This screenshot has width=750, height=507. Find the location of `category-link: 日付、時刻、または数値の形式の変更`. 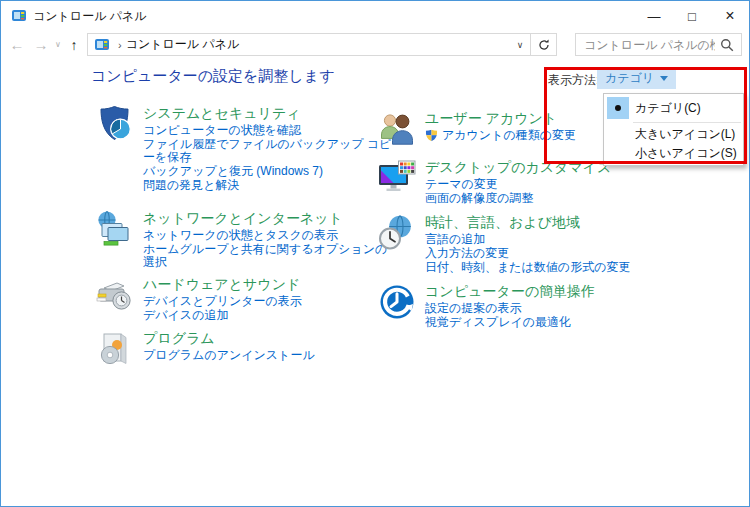

category-link: 日付、時刻、または数値の形式の変更 is located at coordinates (528, 268).